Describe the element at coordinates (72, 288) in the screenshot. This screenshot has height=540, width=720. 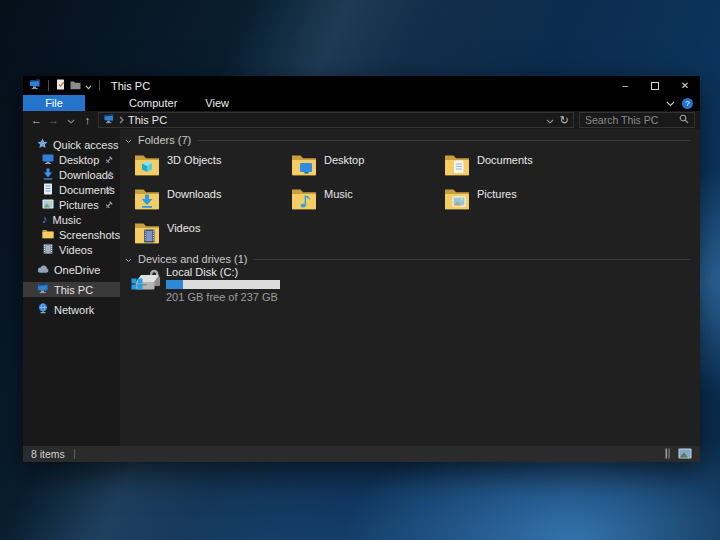
I see `navigation-pane: Quick access Desktop Downloads Documents` at that location.